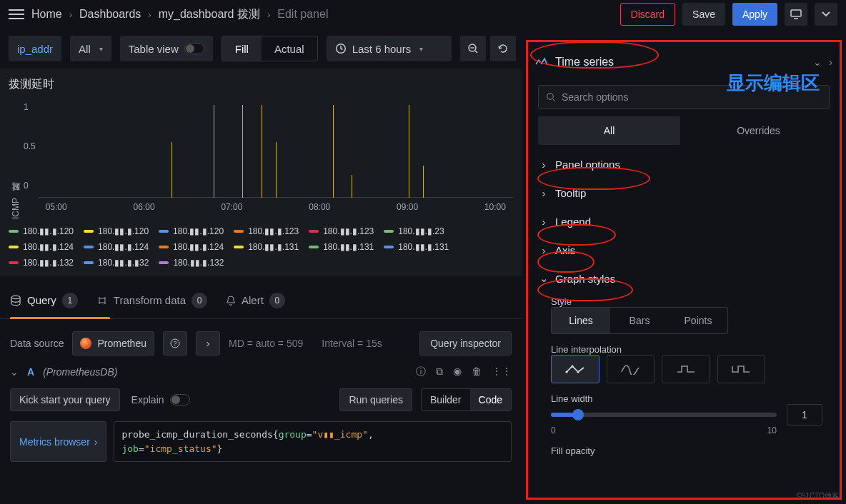  I want to click on interp-smooth-button, so click(631, 369).